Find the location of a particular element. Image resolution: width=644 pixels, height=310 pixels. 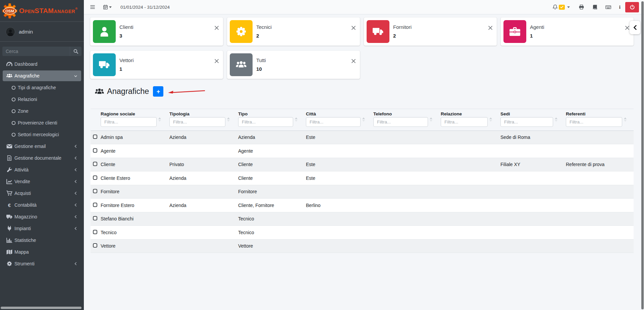

brand: OSM OpenSTAManager® is located at coordinates (42, 11).